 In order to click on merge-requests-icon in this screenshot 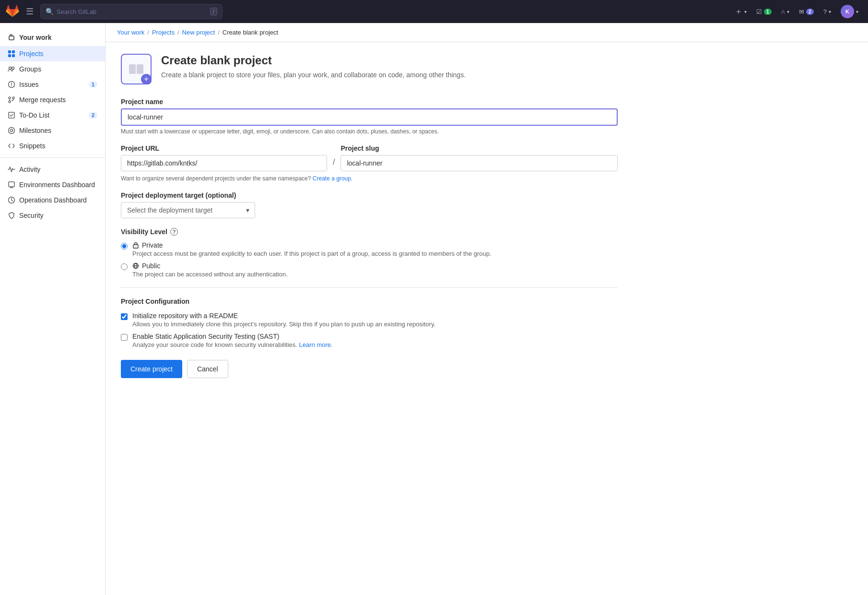, I will do `click(12, 100)`.